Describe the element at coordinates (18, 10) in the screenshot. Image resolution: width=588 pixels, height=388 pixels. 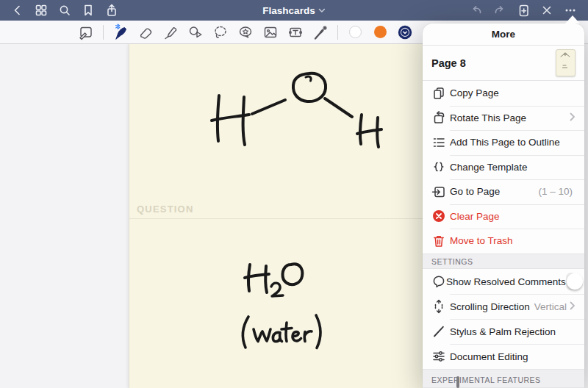
I see `back-icon` at that location.